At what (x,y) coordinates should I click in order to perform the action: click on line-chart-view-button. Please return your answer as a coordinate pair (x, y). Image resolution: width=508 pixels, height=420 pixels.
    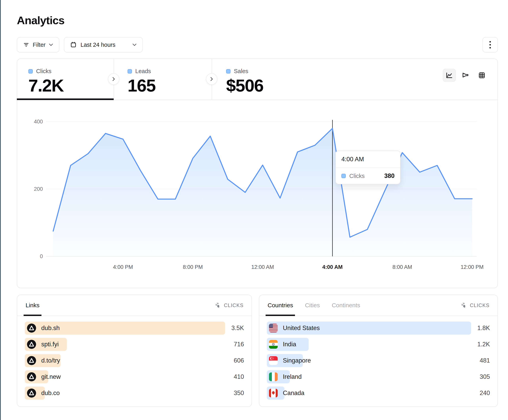
    Looking at the image, I should click on (449, 75).